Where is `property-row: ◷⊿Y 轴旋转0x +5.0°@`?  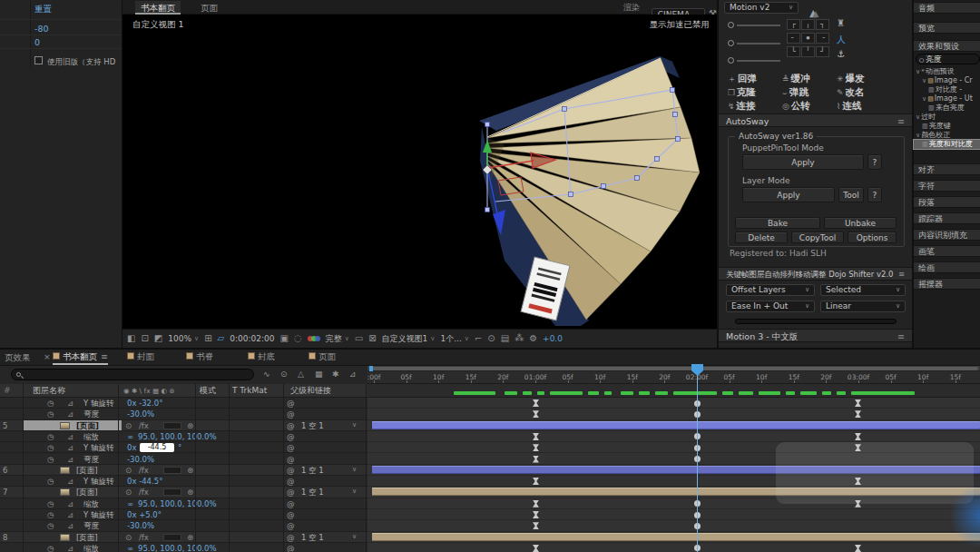
property-row: ◷⊿Y 轴旋转0x +5.0°@ is located at coordinates (183, 515).